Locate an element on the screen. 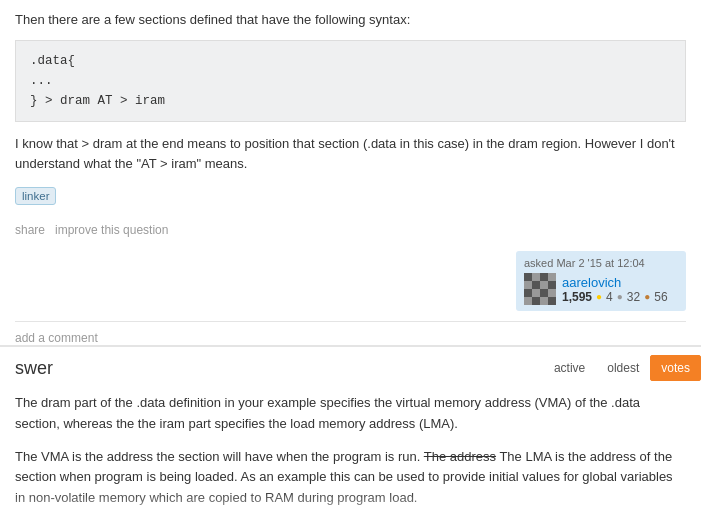  user-details: aarelovich 1,595 ●4 ●32 ●56 is located at coordinates (615, 290).